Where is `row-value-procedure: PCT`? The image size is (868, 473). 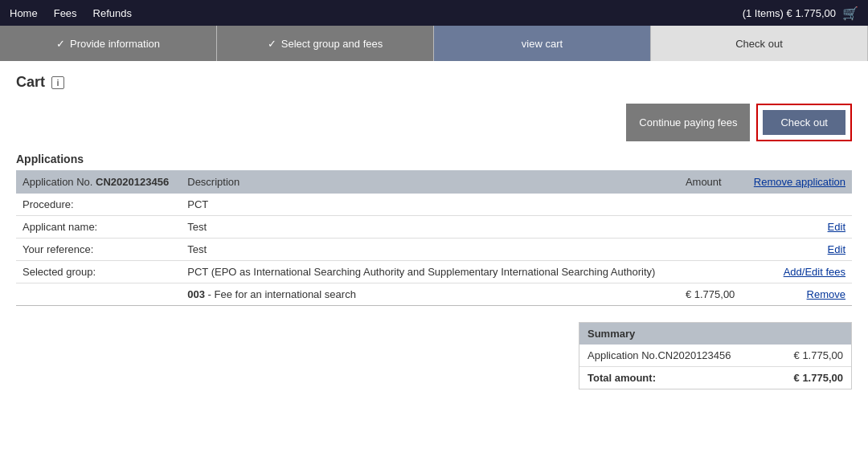 row-value-procedure: PCT is located at coordinates (430, 205).